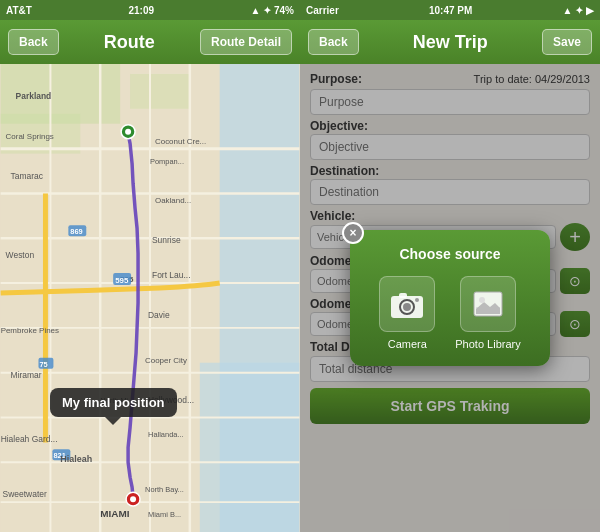  I want to click on svg-text: Coconut Cre..., so click(180, 142).